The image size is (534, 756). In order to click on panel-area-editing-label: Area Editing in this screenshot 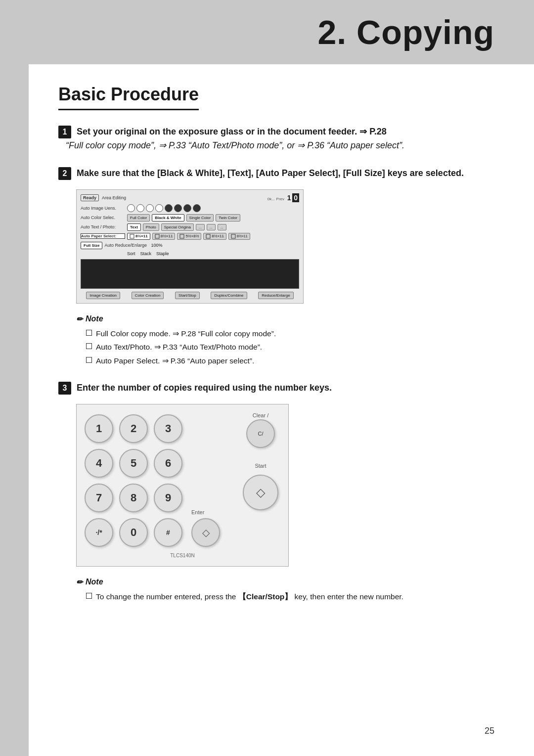, I will do `click(114, 198)`.